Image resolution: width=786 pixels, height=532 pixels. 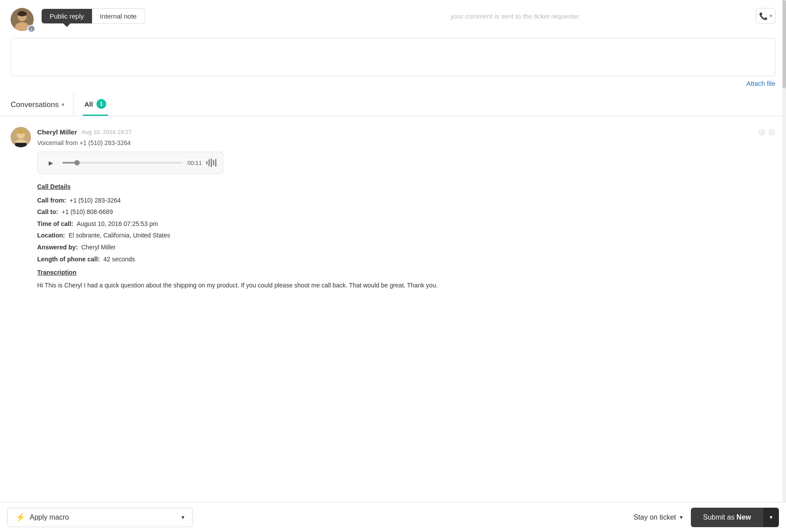 What do you see at coordinates (119, 16) in the screenshot?
I see `internal-note-button: Internal note` at bounding box center [119, 16].